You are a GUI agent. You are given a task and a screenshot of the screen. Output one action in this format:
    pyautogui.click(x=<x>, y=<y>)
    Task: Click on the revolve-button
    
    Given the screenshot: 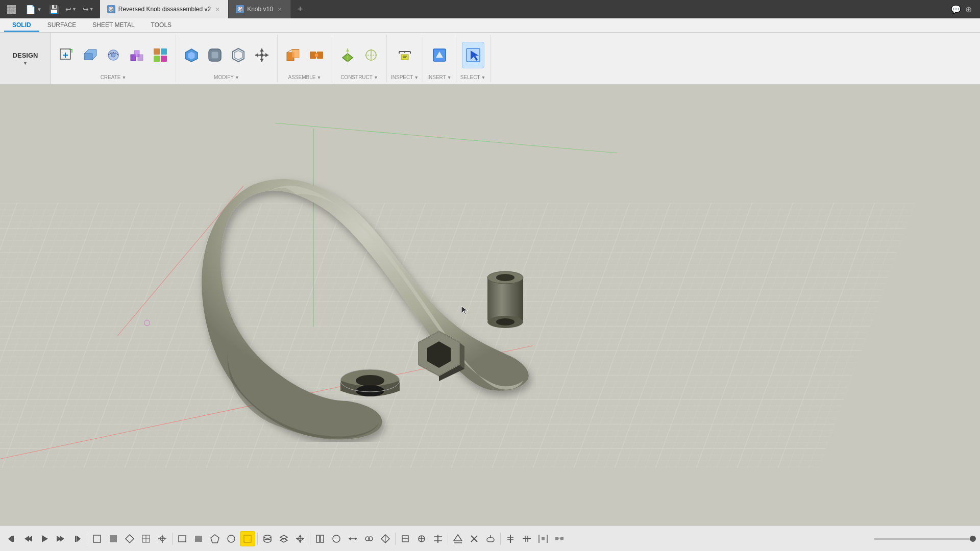 What is the action you would take?
    pyautogui.click(x=113, y=55)
    